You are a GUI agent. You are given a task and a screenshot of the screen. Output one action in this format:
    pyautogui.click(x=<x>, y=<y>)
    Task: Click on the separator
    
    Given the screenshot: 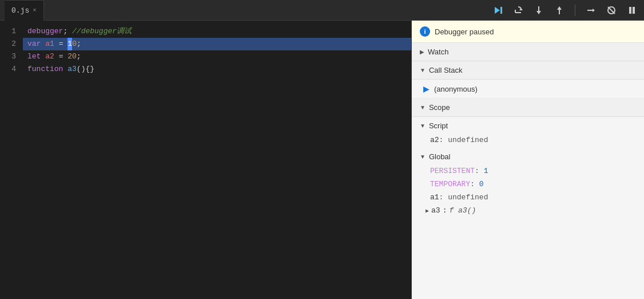 What is the action you would take?
    pyautogui.click(x=575, y=10)
    